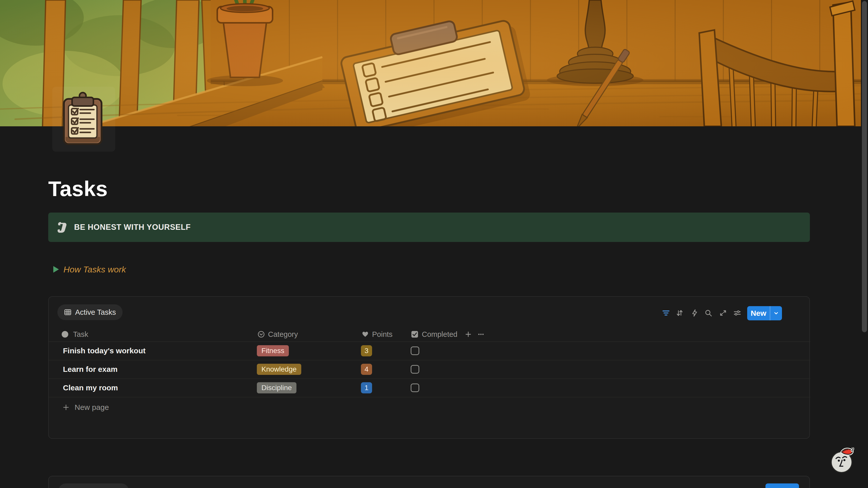 This screenshot has height=488, width=868. What do you see at coordinates (78, 189) in the screenshot?
I see `page-title: Tasks` at bounding box center [78, 189].